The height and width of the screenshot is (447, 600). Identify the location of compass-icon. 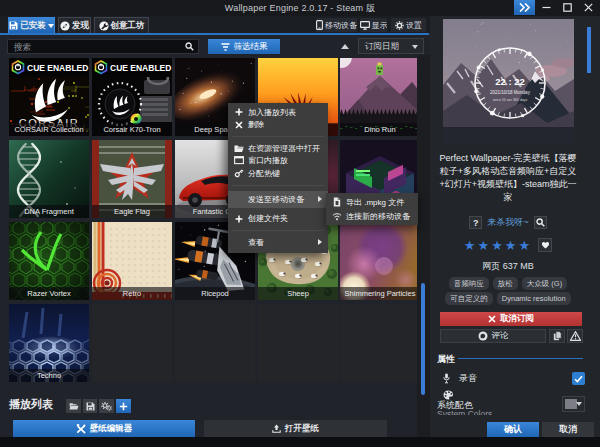
(65, 26).